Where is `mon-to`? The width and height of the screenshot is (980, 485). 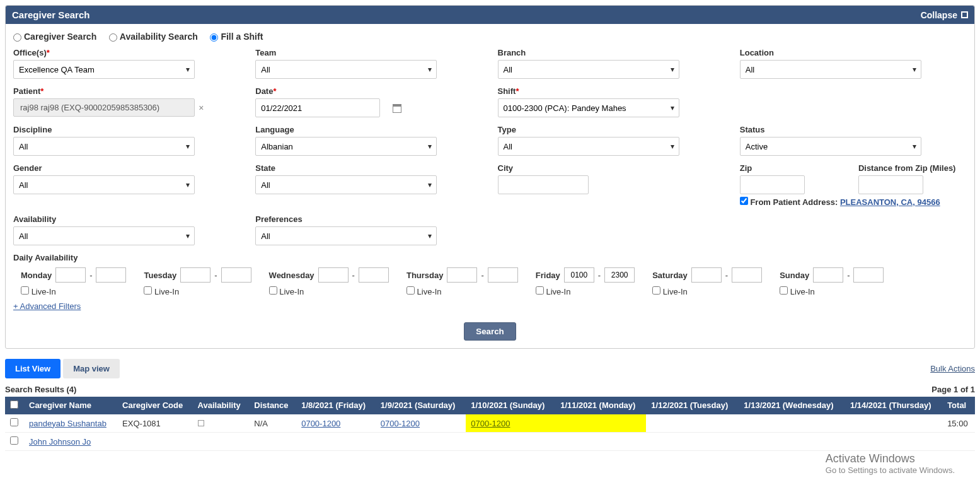
mon-to is located at coordinates (111, 275).